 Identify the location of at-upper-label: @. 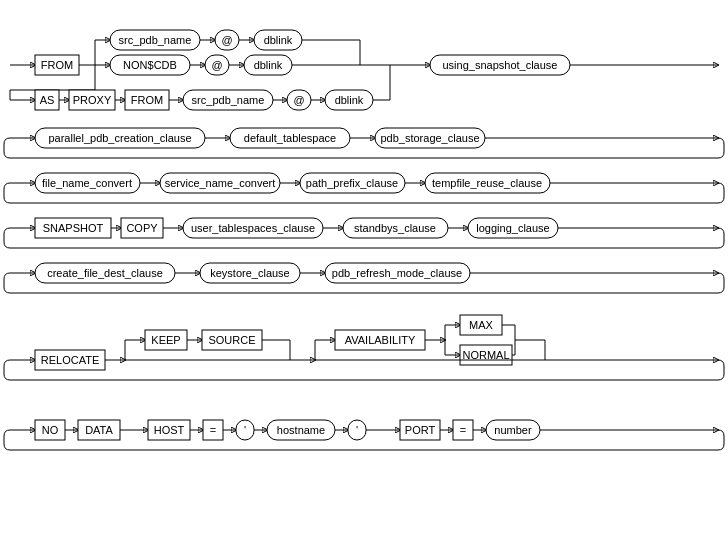
(226, 40).